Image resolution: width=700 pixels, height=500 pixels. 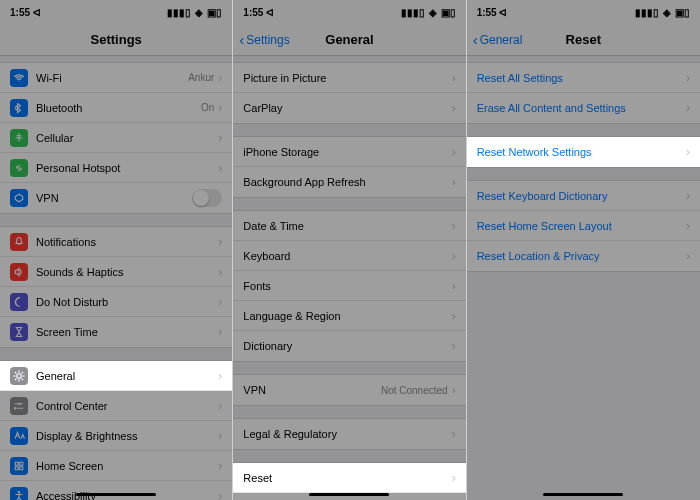 I want to click on list-item: Background App Refresh›, so click(x=349, y=182).